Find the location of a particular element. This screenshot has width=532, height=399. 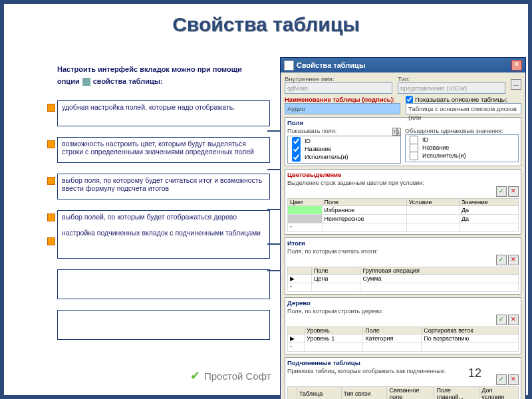

move-down-icon: ↓ is located at coordinates (399, 132).